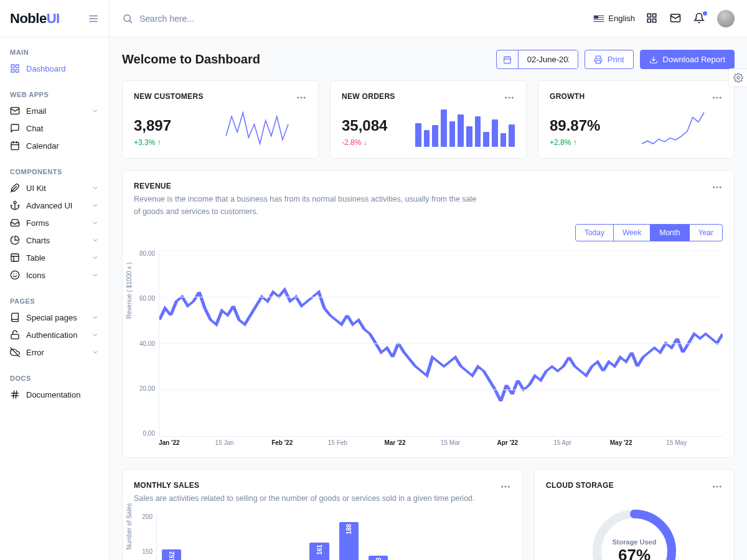 This screenshot has width=747, height=560. Describe the element at coordinates (55, 128) in the screenshot. I see `sidebar-item-chat: Chat` at that location.